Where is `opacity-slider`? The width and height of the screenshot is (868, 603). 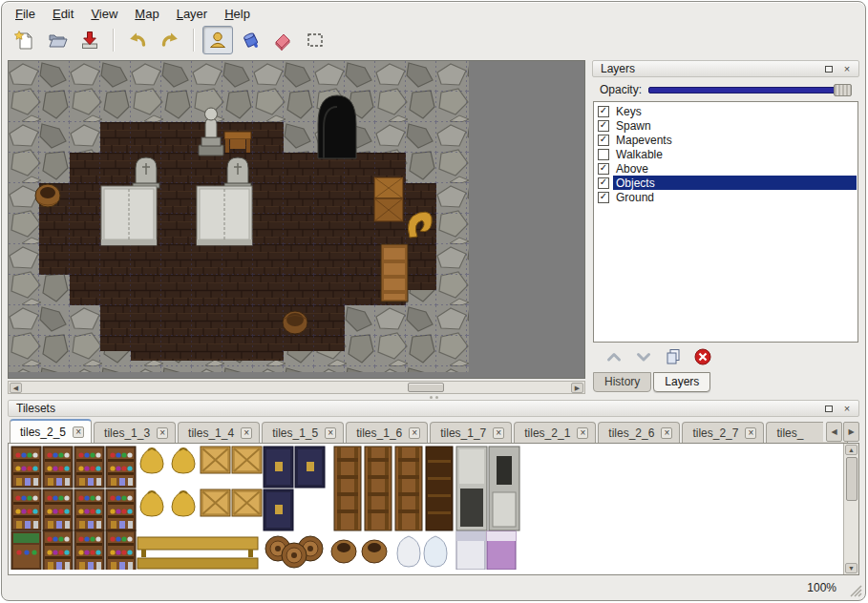 opacity-slider is located at coordinates (751, 90).